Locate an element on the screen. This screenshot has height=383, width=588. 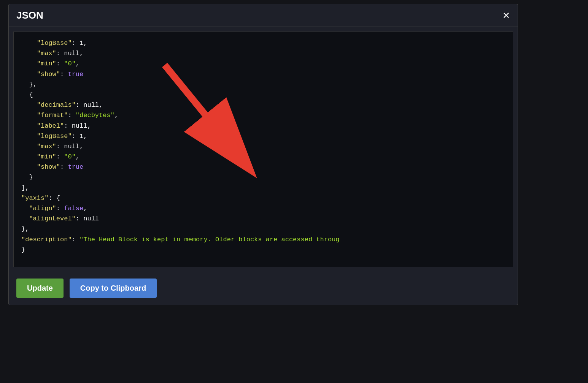
copy-to-clipboard-button: Copy to Clipboard is located at coordinates (113, 288).